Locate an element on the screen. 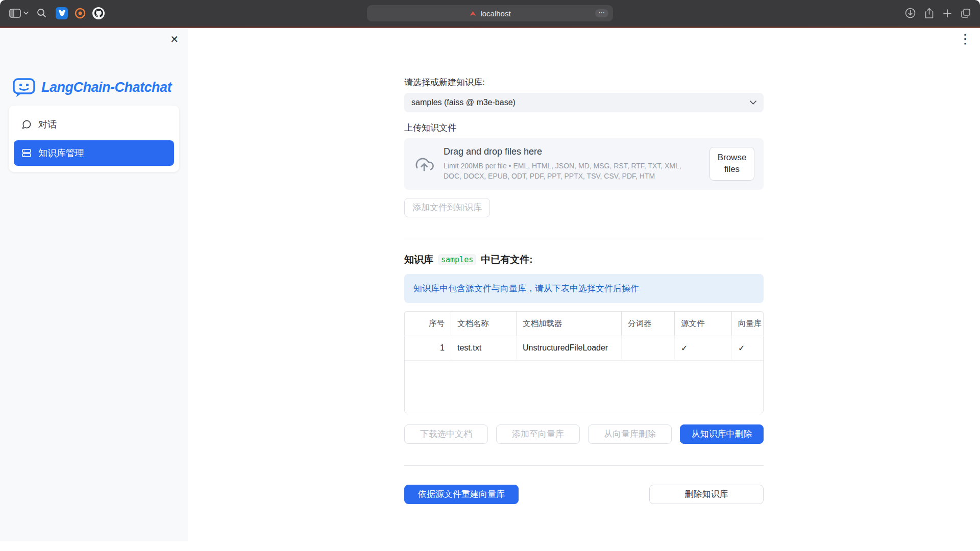  column-header: 分词器 is located at coordinates (648, 323).